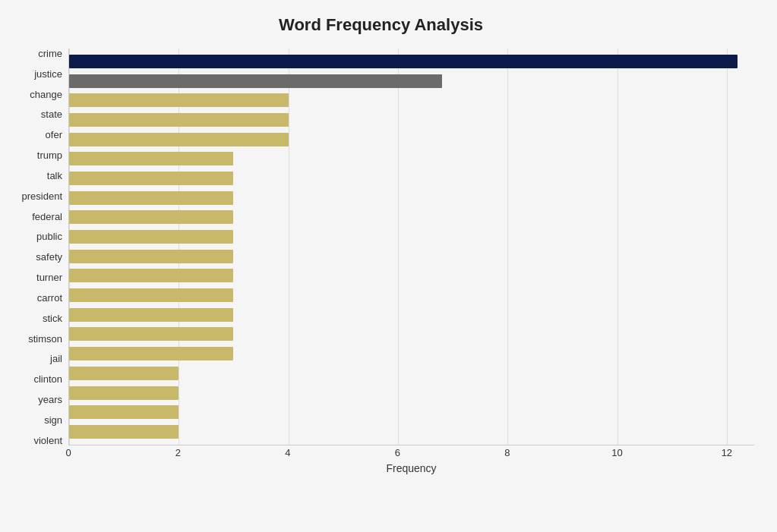 The width and height of the screenshot is (777, 532). Describe the element at coordinates (35, 358) in the screenshot. I see `y-label: jail` at that location.